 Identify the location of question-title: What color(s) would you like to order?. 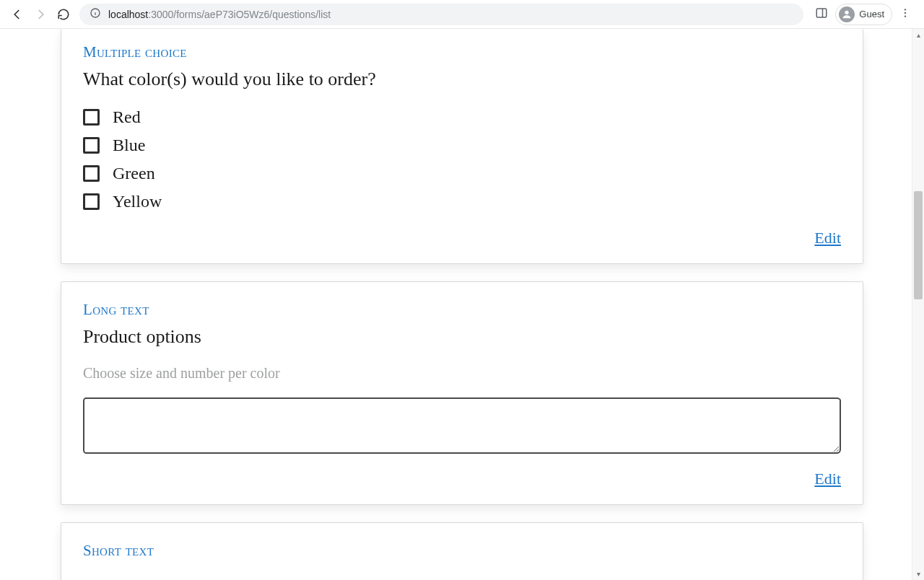
(462, 79).